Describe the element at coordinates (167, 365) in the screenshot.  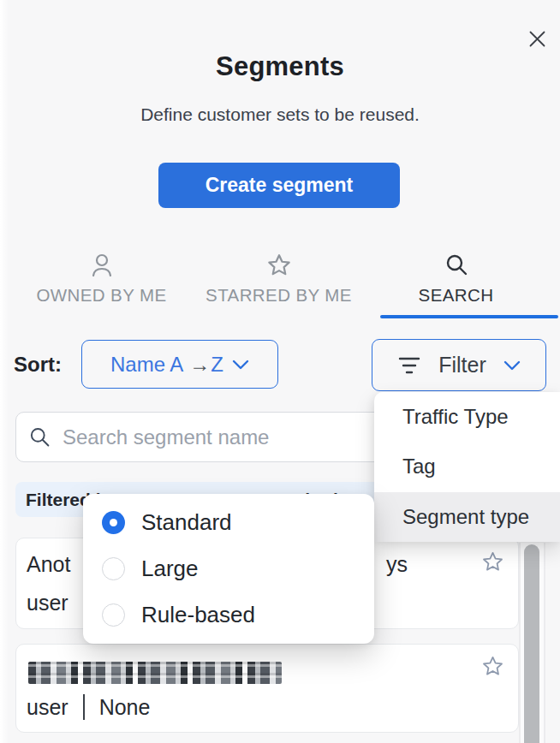
I see `sort-value: Name A→Z` at that location.